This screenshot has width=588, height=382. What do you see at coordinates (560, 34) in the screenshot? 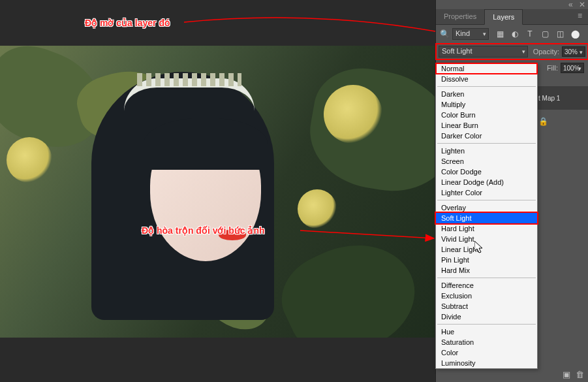
I see `filter-smart-icon: ◫` at bounding box center [560, 34].